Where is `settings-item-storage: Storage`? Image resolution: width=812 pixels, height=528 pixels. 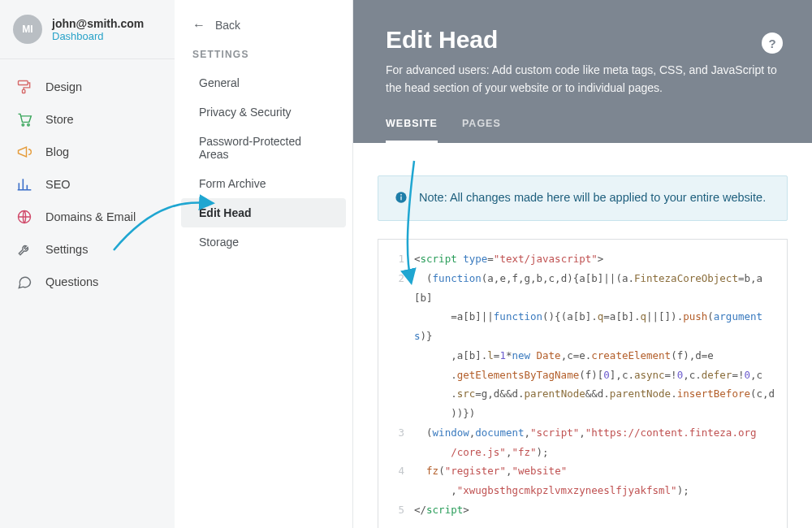
settings-item-storage: Storage is located at coordinates (263, 242).